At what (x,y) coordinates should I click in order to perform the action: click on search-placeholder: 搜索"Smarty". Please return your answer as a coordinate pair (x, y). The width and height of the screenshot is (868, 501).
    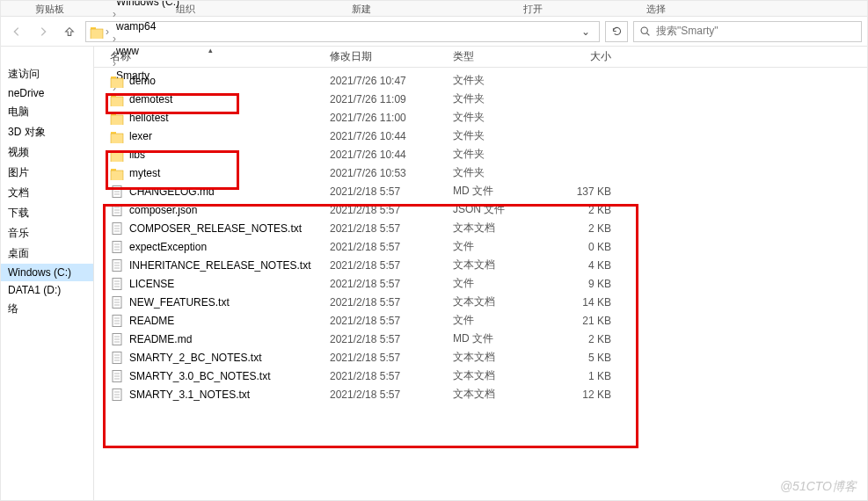
    Looking at the image, I should click on (688, 32).